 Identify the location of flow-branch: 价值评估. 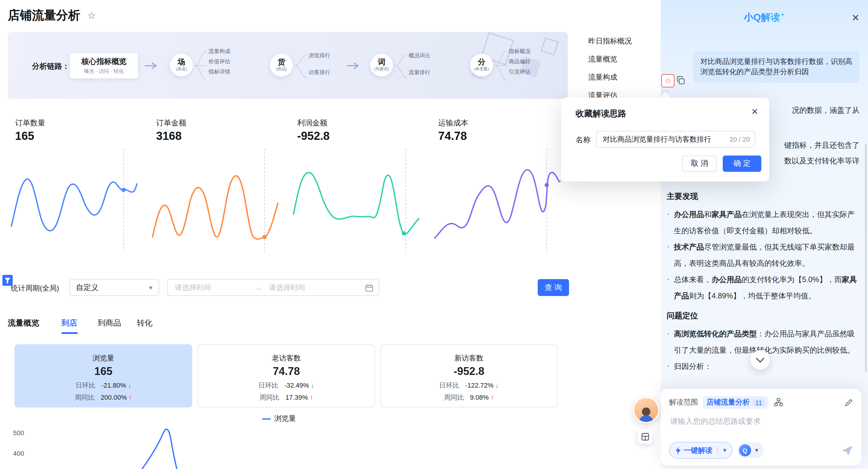
(219, 62).